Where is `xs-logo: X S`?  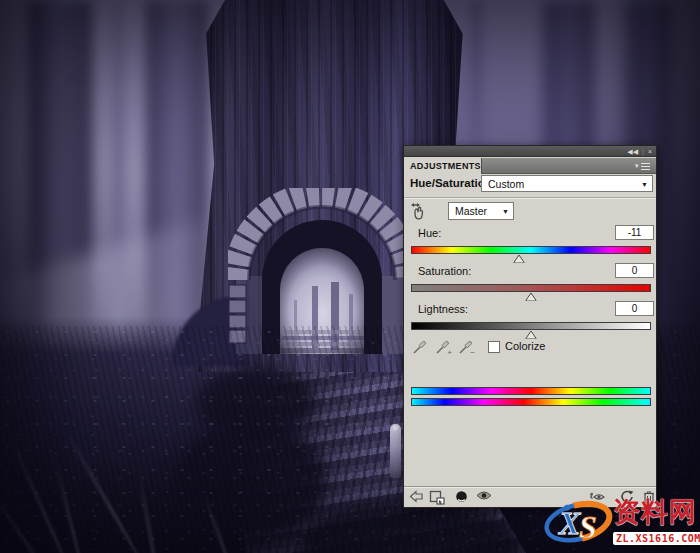 xs-logo: X S is located at coordinates (578, 522).